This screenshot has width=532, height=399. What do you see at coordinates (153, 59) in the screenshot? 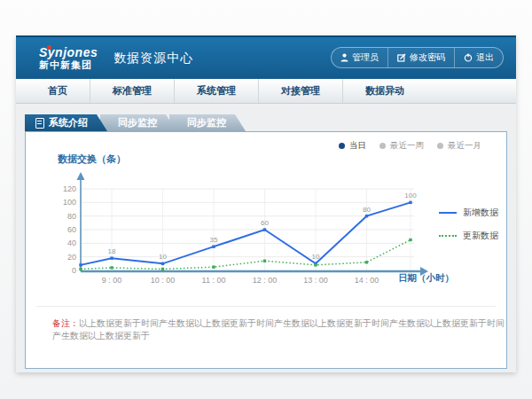
I see `page-title: 数据资源中心` at bounding box center [153, 59].